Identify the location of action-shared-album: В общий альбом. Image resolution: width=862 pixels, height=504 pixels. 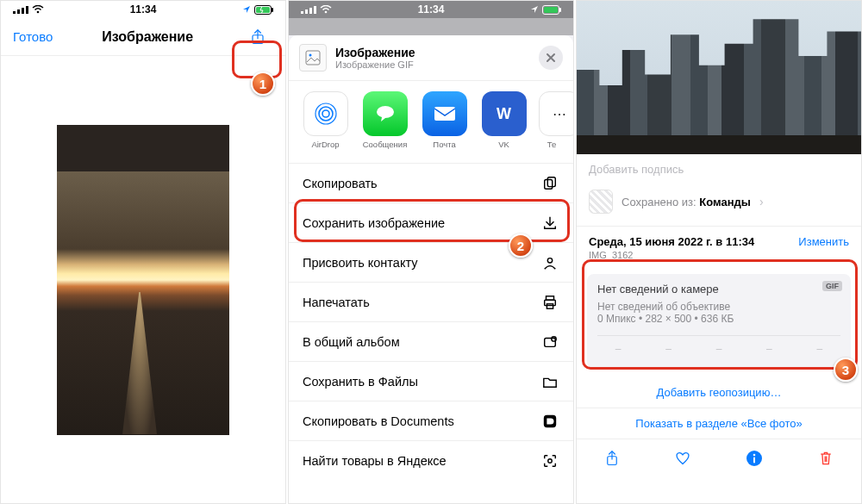
(431, 342).